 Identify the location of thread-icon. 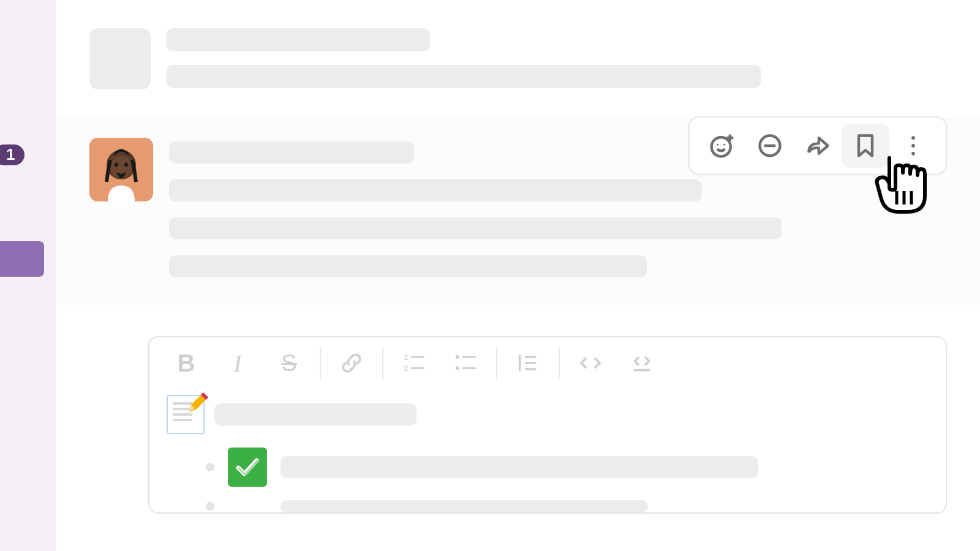
(770, 146).